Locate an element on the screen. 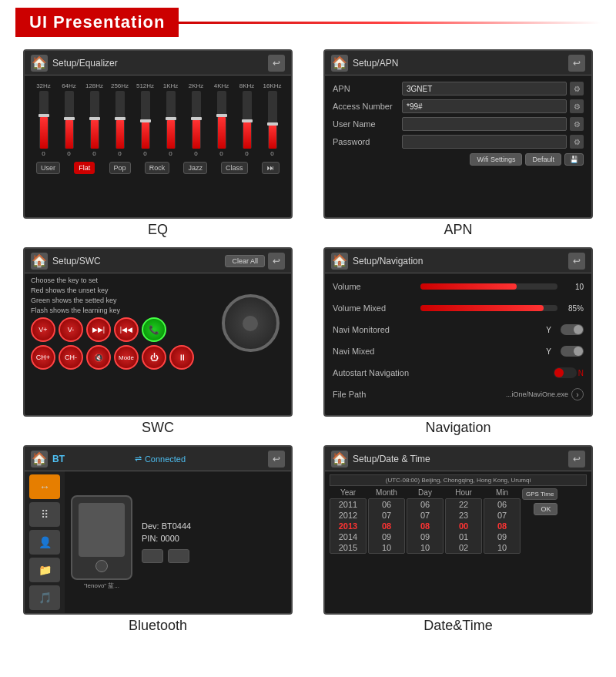  dt-values-month: 06 07 08 09 10 is located at coordinates (387, 526).